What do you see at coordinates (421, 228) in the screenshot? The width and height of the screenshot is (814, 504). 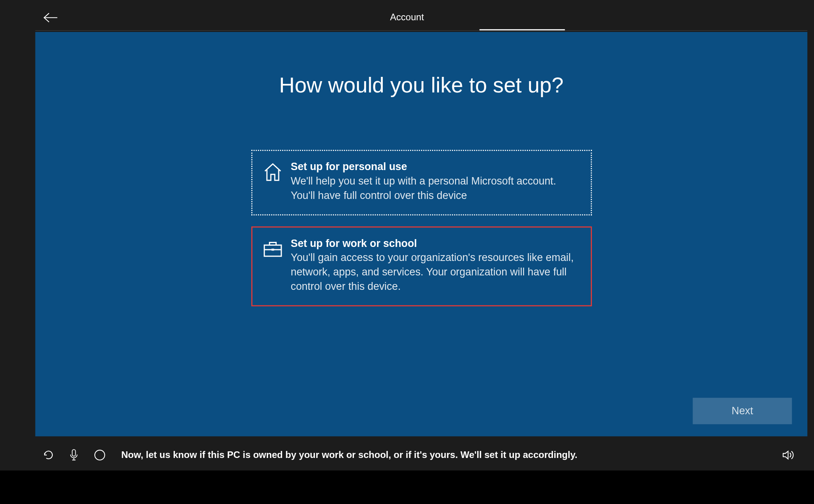 I see `options-container: Set up for personal use We'll help you s…` at bounding box center [421, 228].